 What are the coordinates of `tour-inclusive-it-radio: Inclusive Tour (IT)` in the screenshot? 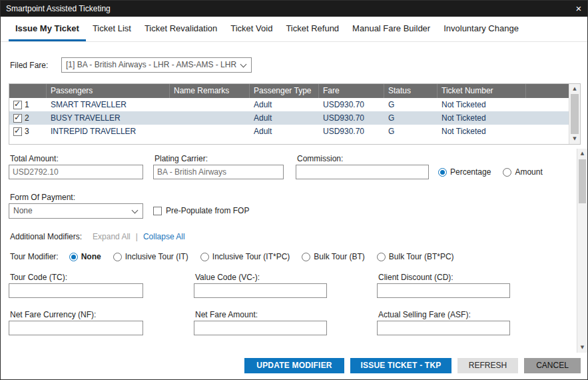 It's located at (150, 257).